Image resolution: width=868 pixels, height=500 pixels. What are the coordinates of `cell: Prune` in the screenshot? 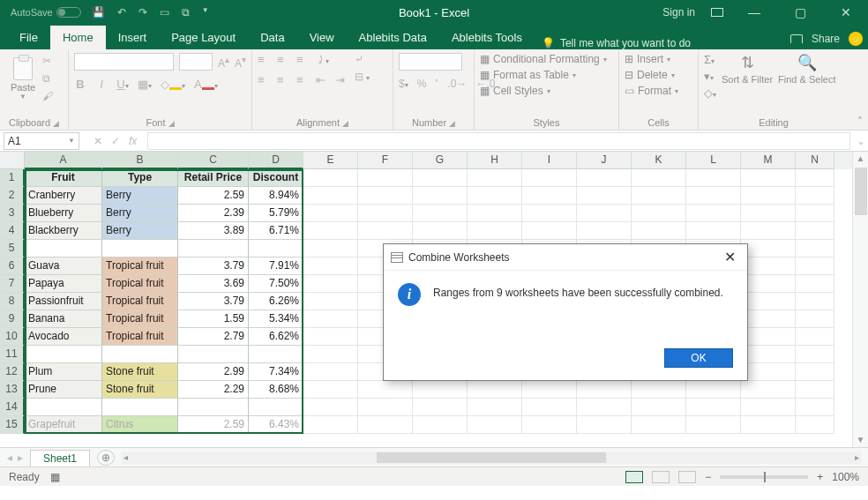 It's located at (64, 390).